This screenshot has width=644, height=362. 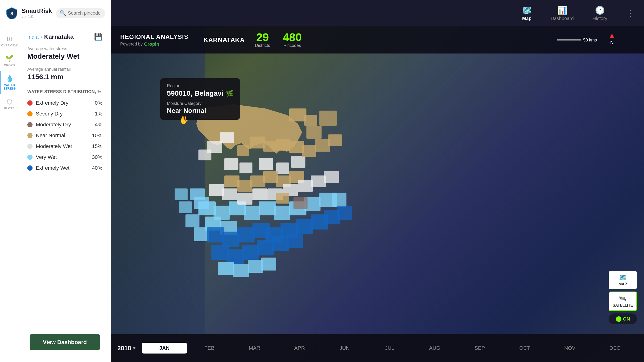 What do you see at coordinates (10, 102) in the screenshot?
I see `plots-icon: ⬡` at bounding box center [10, 102].